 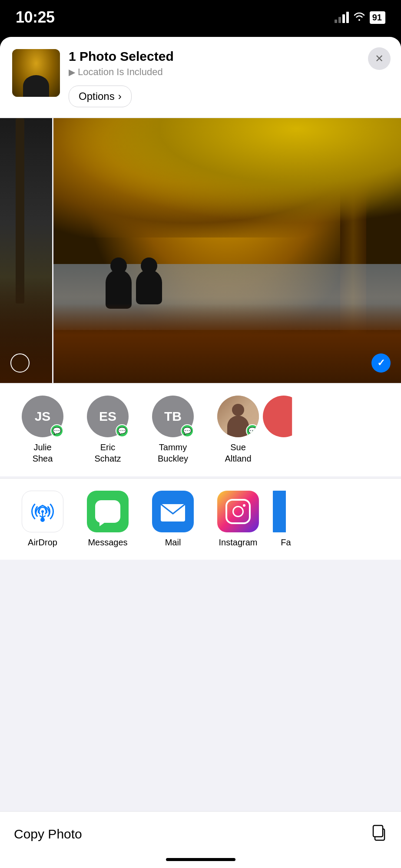 I want to click on selection-checkmark: ✓, so click(x=381, y=363).